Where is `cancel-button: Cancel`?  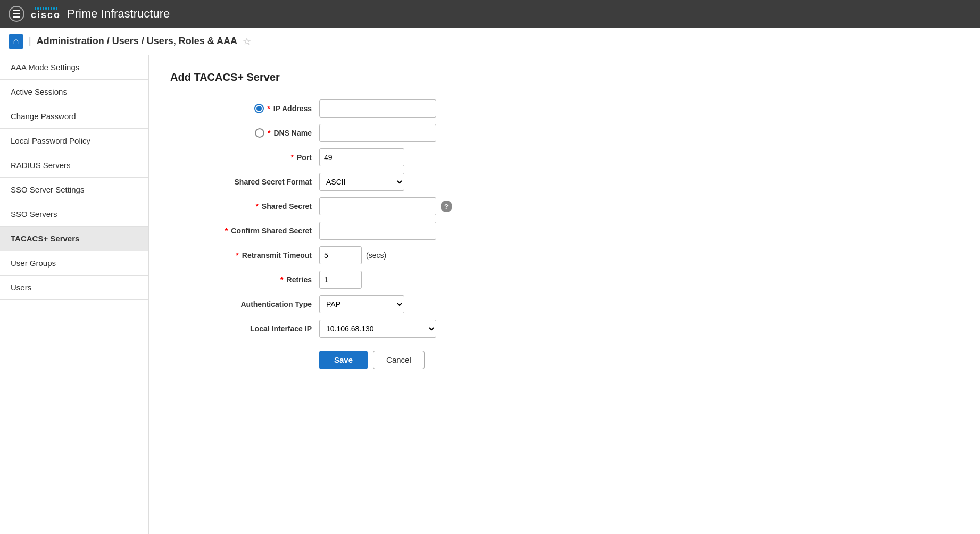
cancel-button: Cancel is located at coordinates (399, 360).